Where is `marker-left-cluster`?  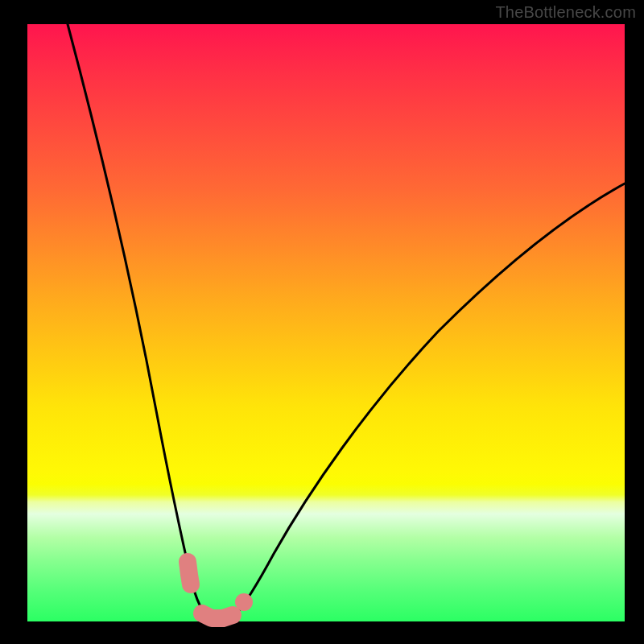
marker-left-cluster is located at coordinates (189, 573).